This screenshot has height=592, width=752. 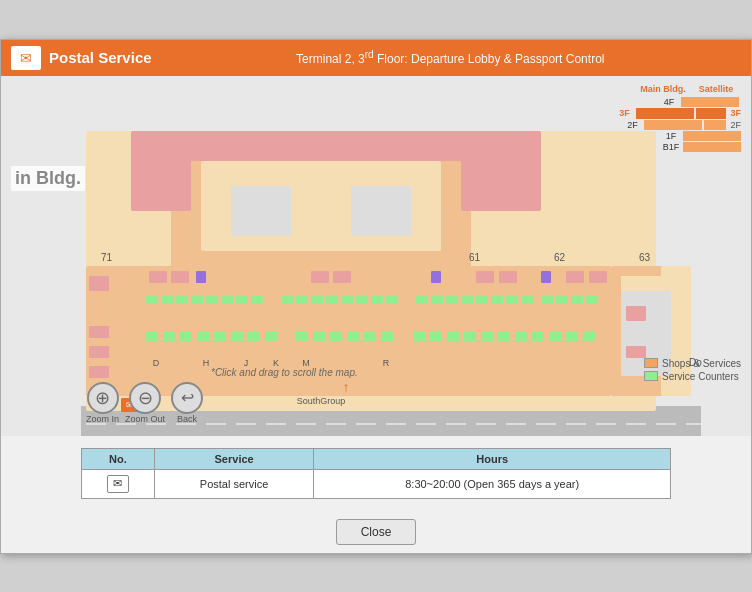 What do you see at coordinates (651, 376) in the screenshot?
I see `service-counters-color-swatch` at bounding box center [651, 376].